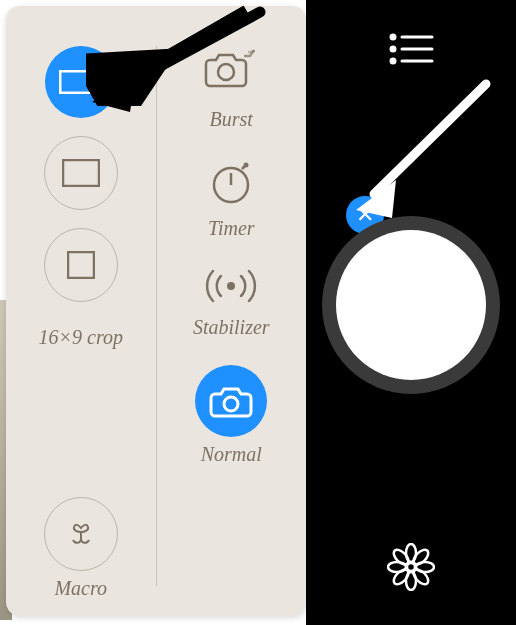 This screenshot has width=516, height=625. What do you see at coordinates (420, 150) in the screenshot?
I see `annotation-arrow-white` at bounding box center [420, 150].